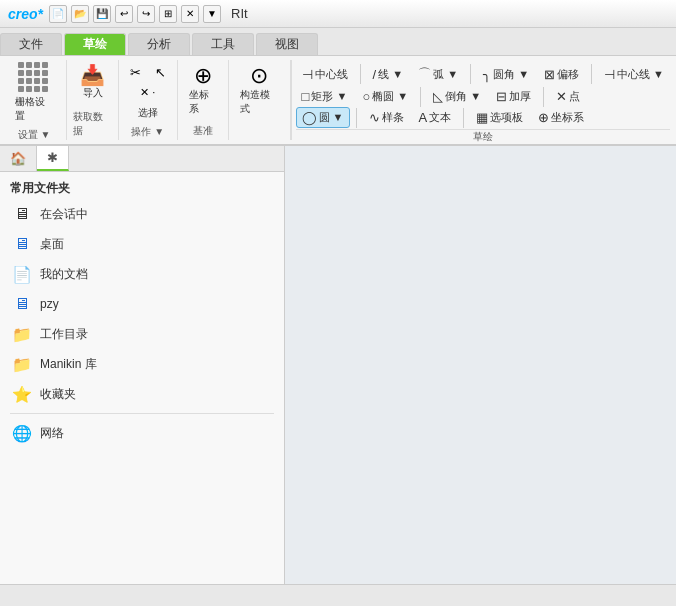 This screenshot has width=676, height=606. Describe the element at coordinates (550, 74) in the screenshot. I see `offset-icon: ⊠` at that location.